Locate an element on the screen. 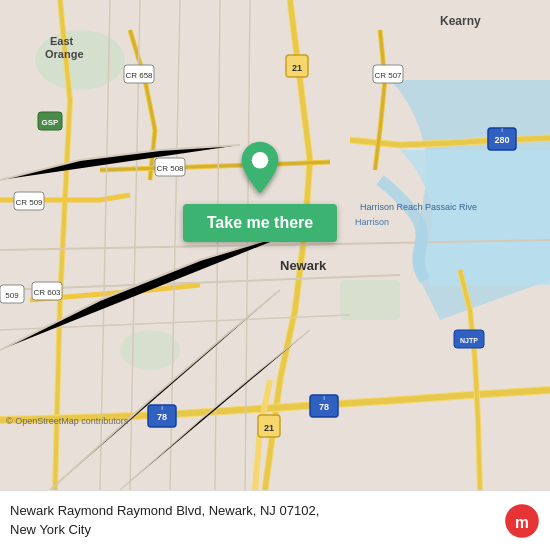 The width and height of the screenshot is (550, 550). location-pin-icon is located at coordinates (260, 170).